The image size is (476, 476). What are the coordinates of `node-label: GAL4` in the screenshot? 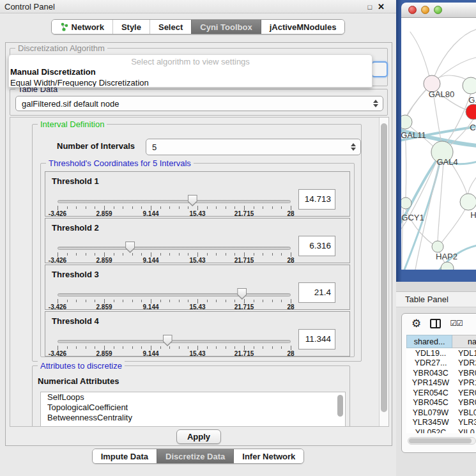 It's located at (447, 162).